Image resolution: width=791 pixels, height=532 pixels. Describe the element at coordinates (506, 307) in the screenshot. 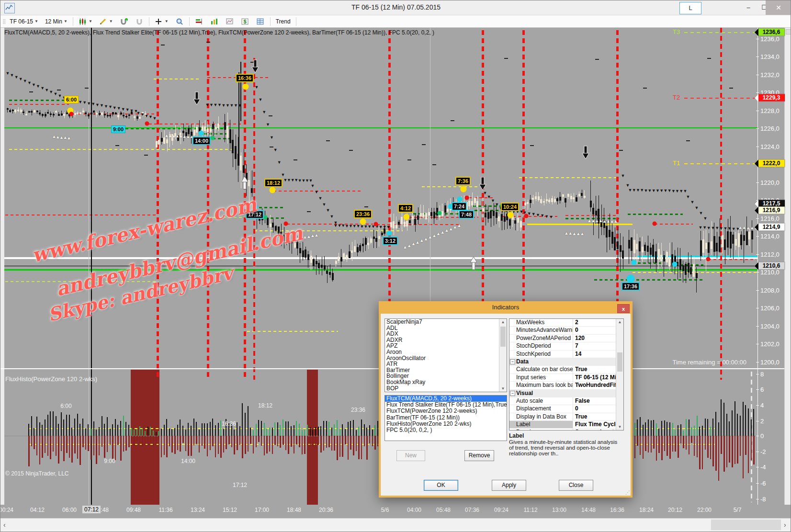

I see `dialog-title: Indicators` at that location.